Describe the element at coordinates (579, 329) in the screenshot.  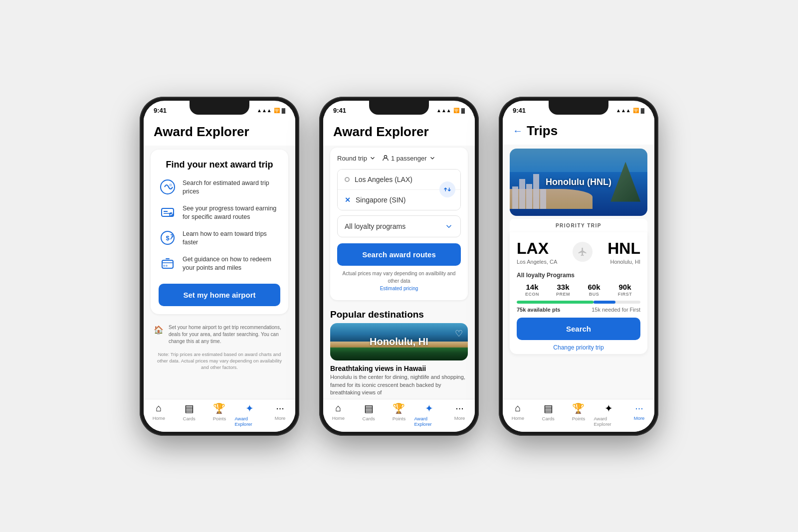
I see `p3-search-button: Search` at that location.